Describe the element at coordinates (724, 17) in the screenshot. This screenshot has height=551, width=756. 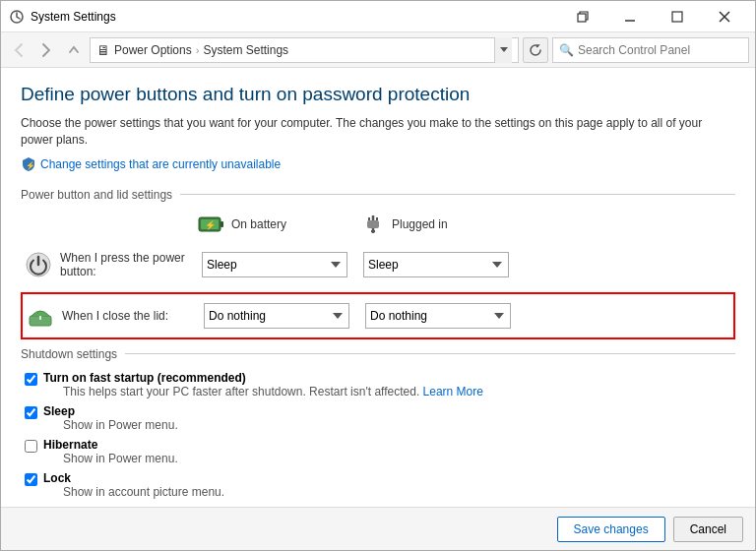
I see `close-button` at that location.